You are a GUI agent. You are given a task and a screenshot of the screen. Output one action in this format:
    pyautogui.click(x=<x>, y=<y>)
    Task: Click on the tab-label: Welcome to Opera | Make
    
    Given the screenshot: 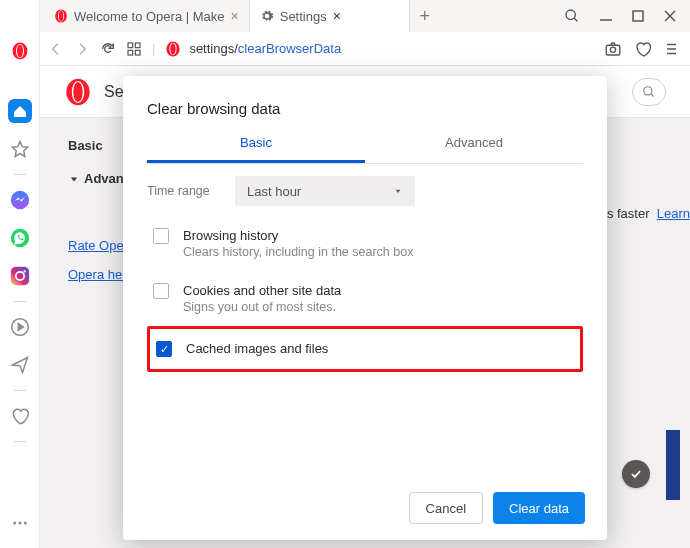 What is the action you would take?
    pyautogui.click(x=150, y=16)
    